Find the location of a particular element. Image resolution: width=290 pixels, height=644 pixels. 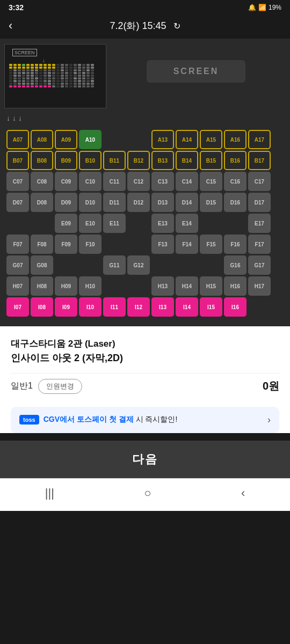

seat-I11: I11 is located at coordinates (114, 307).